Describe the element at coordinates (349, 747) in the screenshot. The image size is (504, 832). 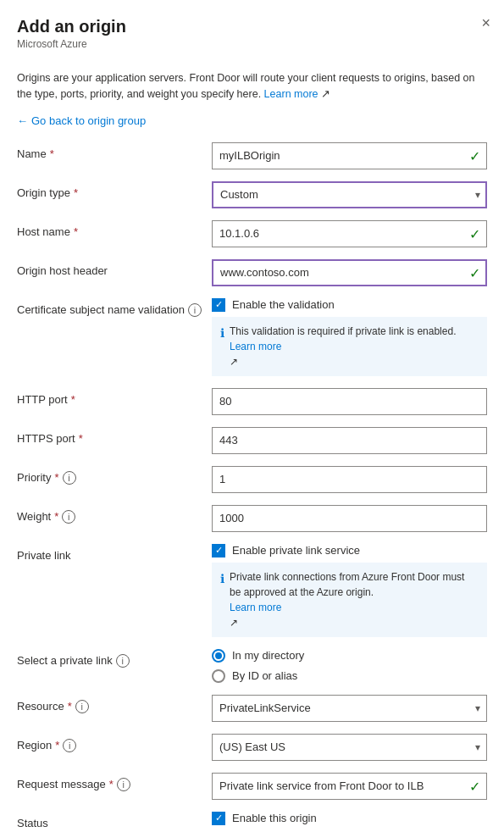
I see `region-control: (US) East US ▾` at that location.